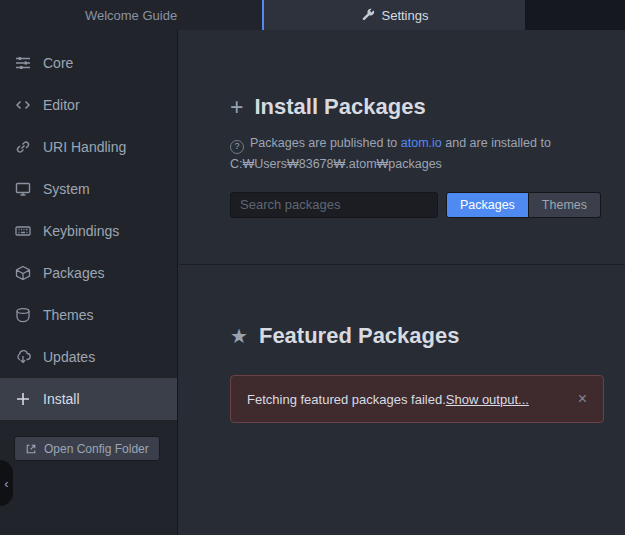  I want to click on sidebar-item-label: Keybindings, so click(81, 231).